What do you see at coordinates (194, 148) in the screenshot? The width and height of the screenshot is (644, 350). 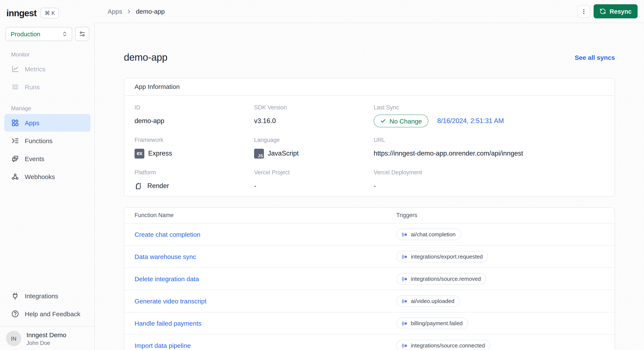 I see `field-framework: Framework ex Express` at bounding box center [194, 148].